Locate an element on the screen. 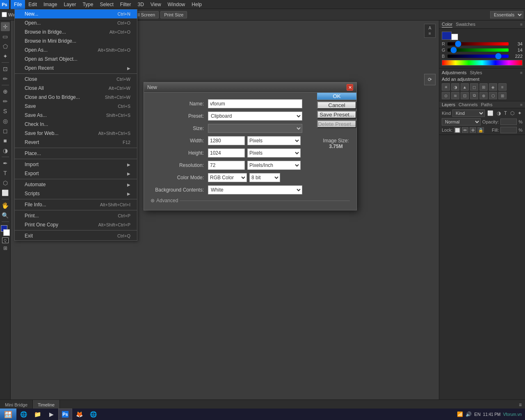 The image size is (525, 420). fill-input is located at coordinates (509, 130).